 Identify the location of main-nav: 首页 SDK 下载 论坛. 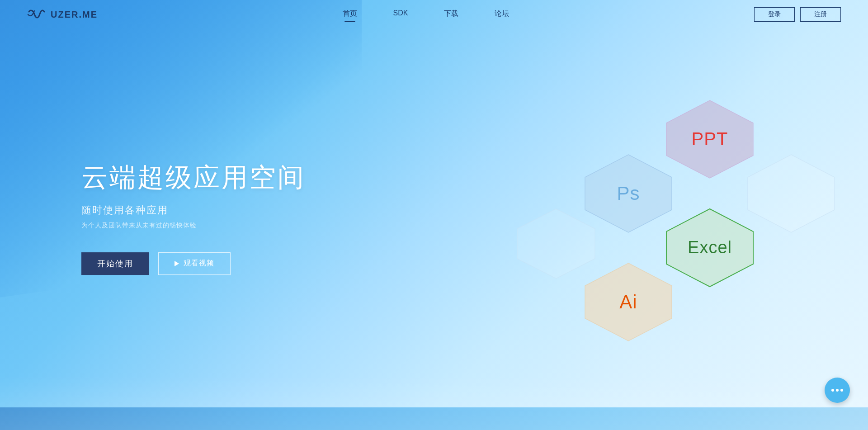
(426, 14).